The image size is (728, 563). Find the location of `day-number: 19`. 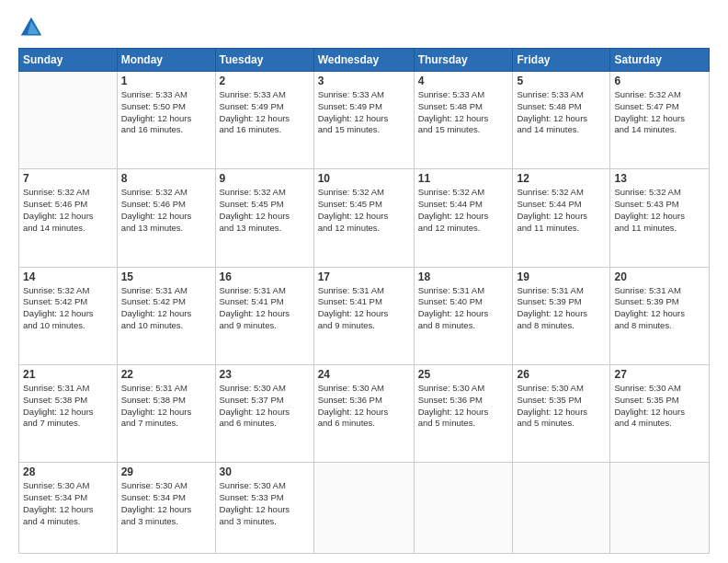

day-number: 19 is located at coordinates (561, 277).